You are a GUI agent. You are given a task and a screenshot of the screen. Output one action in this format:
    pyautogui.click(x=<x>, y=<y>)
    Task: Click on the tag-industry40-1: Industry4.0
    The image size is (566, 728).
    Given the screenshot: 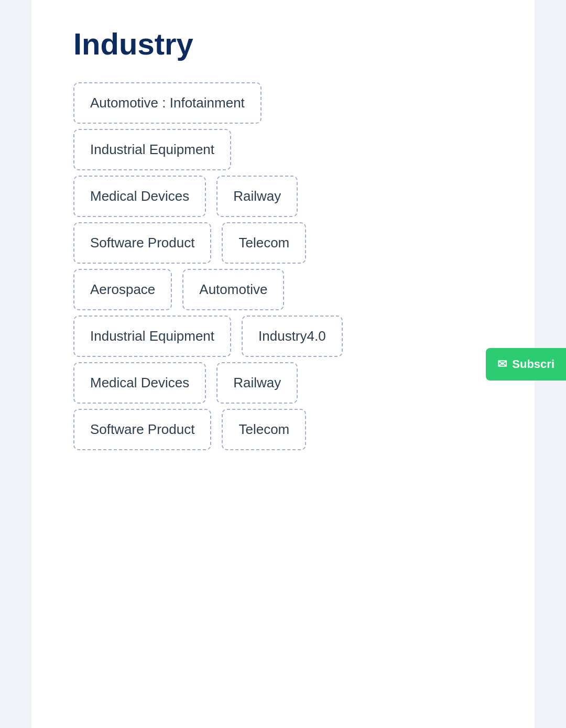 What is the action you would take?
    pyautogui.click(x=292, y=336)
    